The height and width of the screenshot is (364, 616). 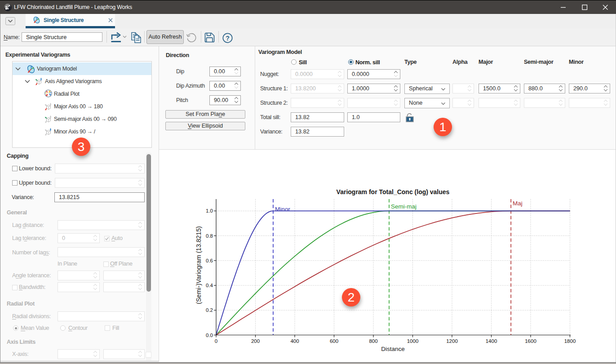 What do you see at coordinates (393, 349) in the screenshot?
I see `svg-text: Distance` at bounding box center [393, 349].